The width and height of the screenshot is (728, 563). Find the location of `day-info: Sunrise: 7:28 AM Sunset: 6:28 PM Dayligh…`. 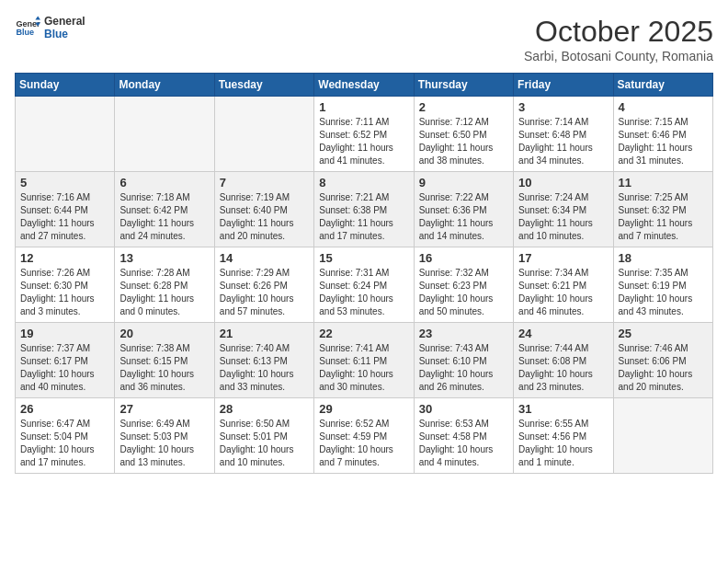

day-info: Sunrise: 7:28 AM Sunset: 6:28 PM Dayligh… is located at coordinates (164, 293).